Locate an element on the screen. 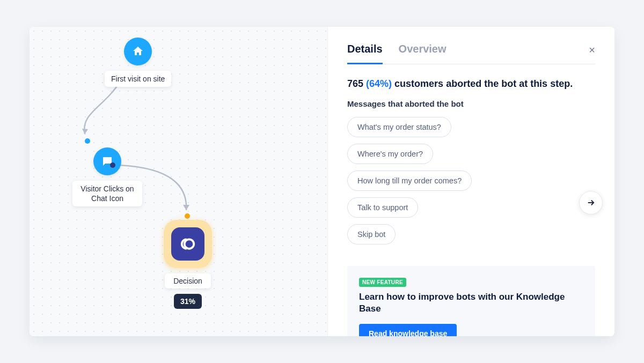 Image resolution: width=644 pixels, height=363 pixels. home-icon is located at coordinates (138, 51).